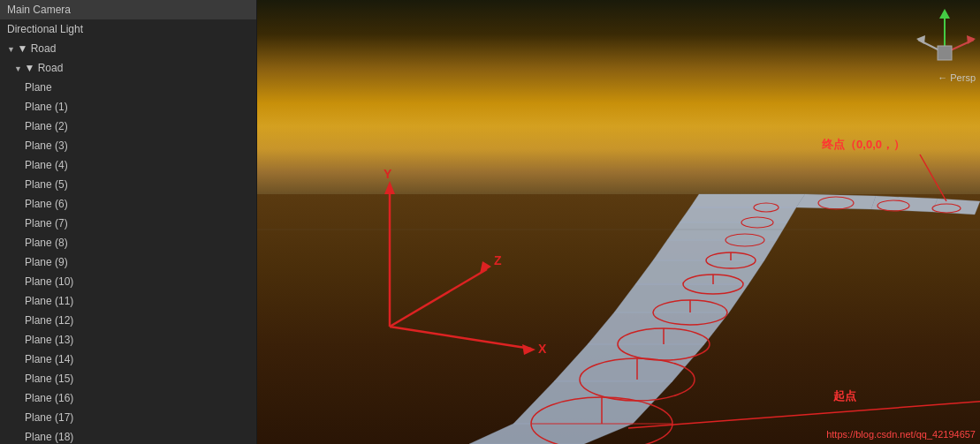 This screenshot has height=444, width=980. What do you see at coordinates (863, 145) in the screenshot?
I see `endpoint-annotation: 终点（0,0,0，）` at bounding box center [863, 145].